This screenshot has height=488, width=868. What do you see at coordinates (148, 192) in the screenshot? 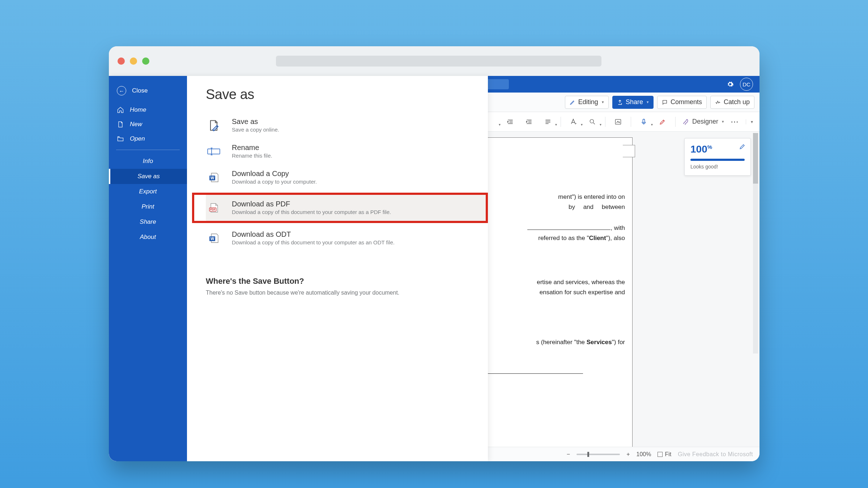
I see `nav-export: Export` at bounding box center [148, 192].